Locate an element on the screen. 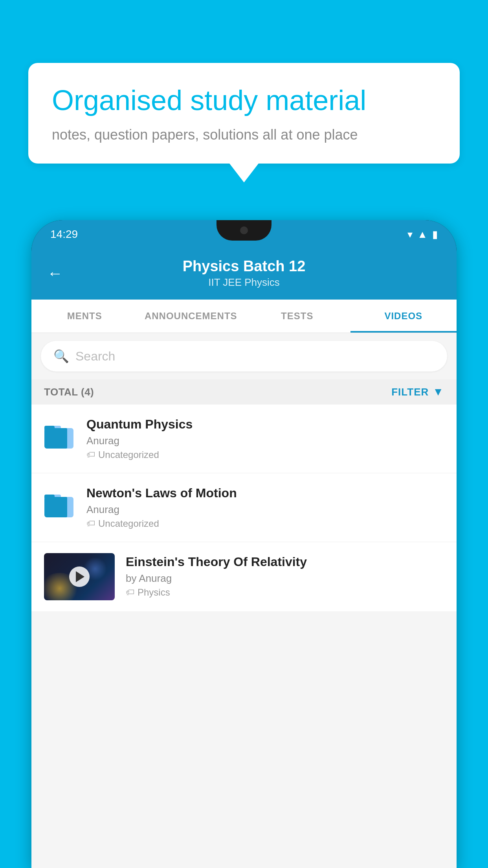 Image resolution: width=488 pixels, height=868 pixels. list-item: Newton's Laws of Motion Anurag 🏷 Uncateg… is located at coordinates (244, 508).